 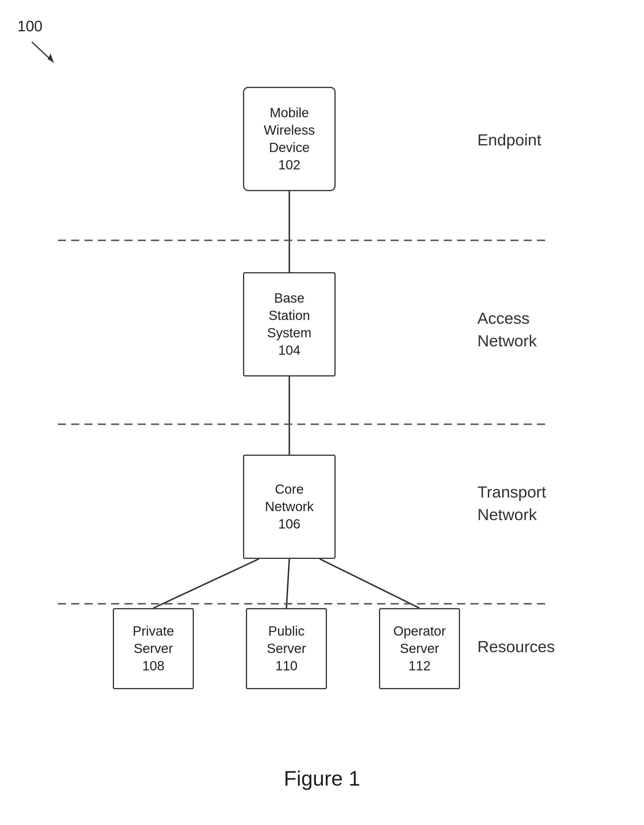 I want to click on mobile-line4: 102, so click(x=289, y=165).